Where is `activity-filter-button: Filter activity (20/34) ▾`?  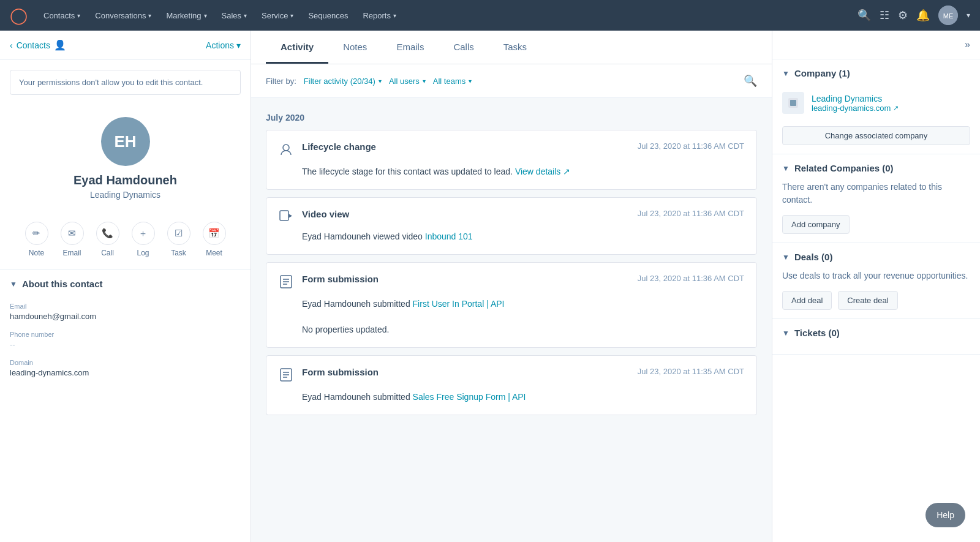 activity-filter-button: Filter activity (20/34) ▾ is located at coordinates (343, 81).